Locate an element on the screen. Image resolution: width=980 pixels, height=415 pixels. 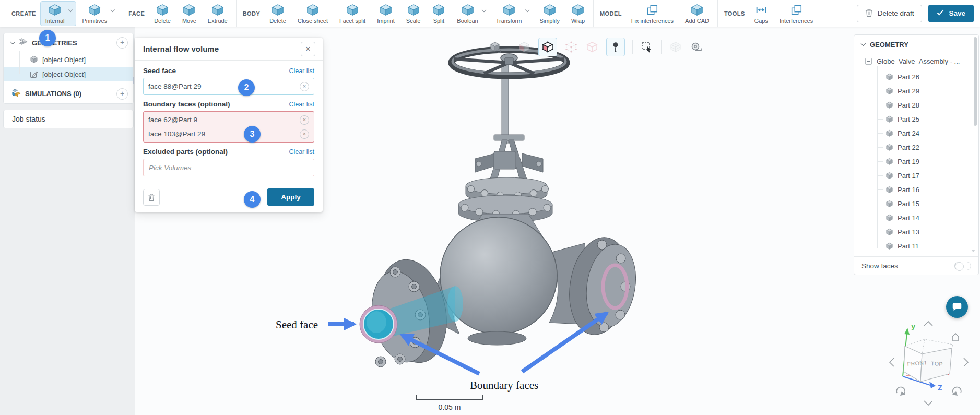
delete-face-button: Delete is located at coordinates (162, 14).